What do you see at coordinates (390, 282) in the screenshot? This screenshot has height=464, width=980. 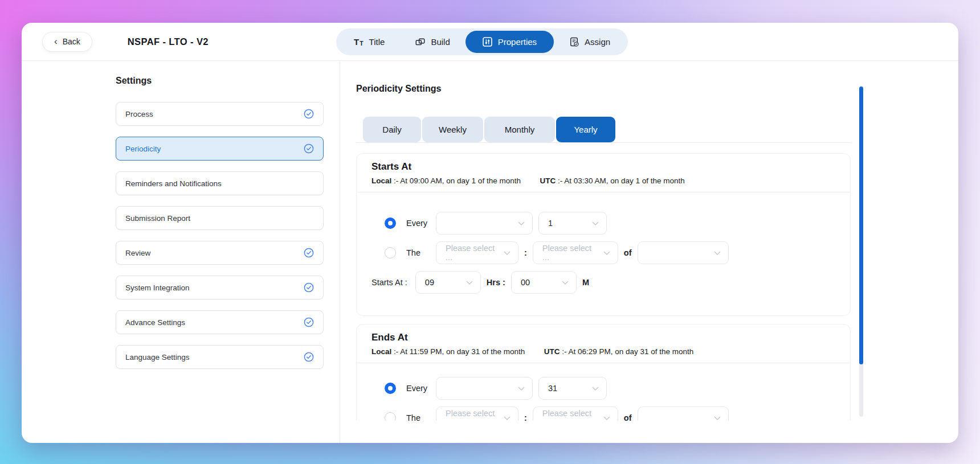 I see `starts-at-time-label: Starts At :` at bounding box center [390, 282].